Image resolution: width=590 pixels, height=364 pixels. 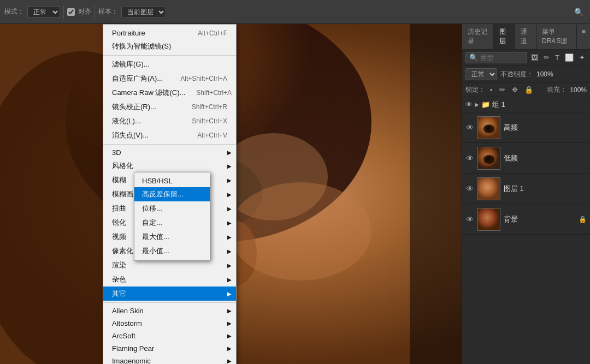 What do you see at coordinates (172, 223) in the screenshot?
I see `submenu-item-custom: 自定...` at bounding box center [172, 223].